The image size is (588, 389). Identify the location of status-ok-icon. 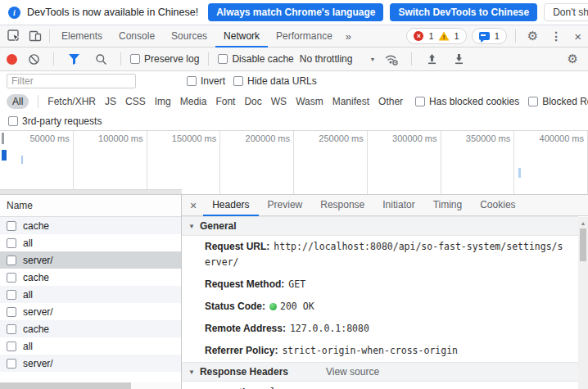
(274, 306).